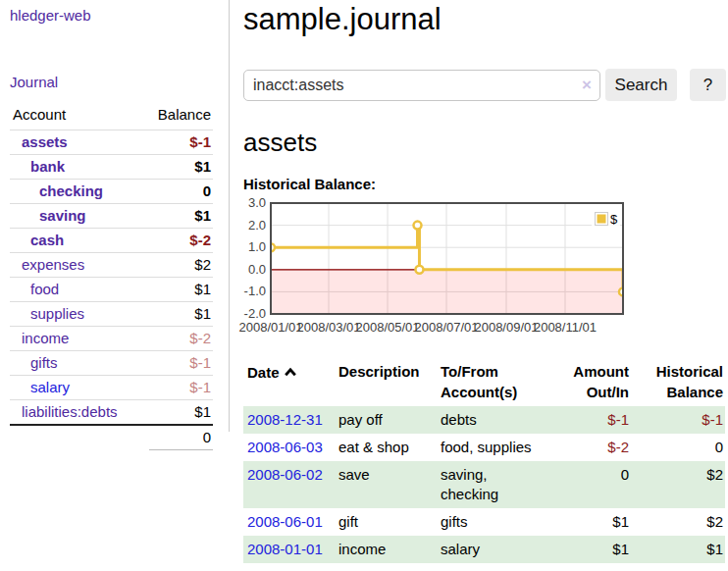 This screenshot has width=728, height=571. What do you see at coordinates (390, 447) in the screenshot?
I see `transaction-description: eat & shop` at bounding box center [390, 447].